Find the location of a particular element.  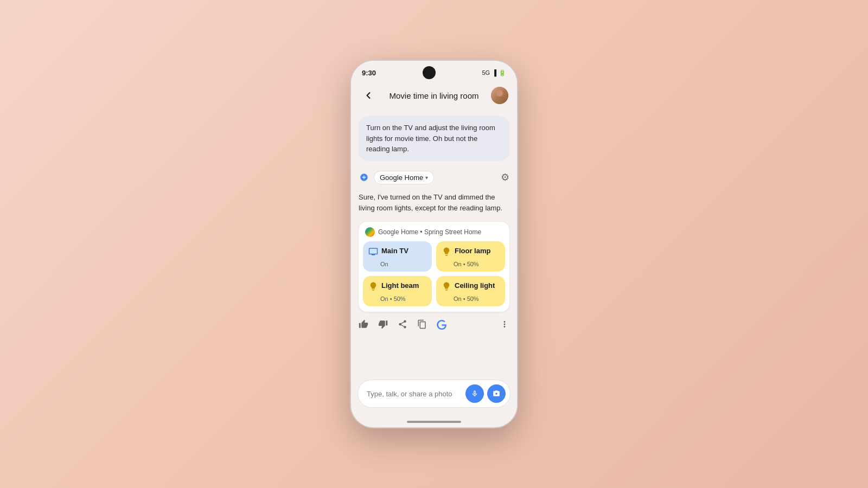

network-label: 5G is located at coordinates (486, 73).